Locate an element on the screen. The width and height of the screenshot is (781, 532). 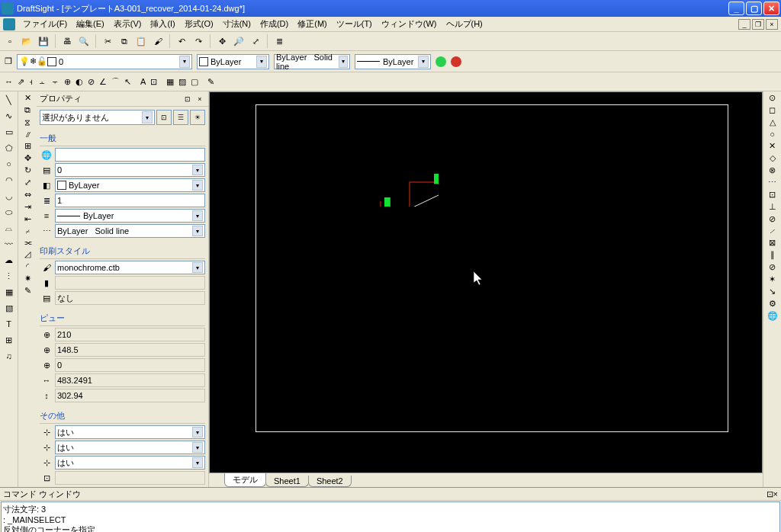
near-button: ⟋ is located at coordinates (772, 231).